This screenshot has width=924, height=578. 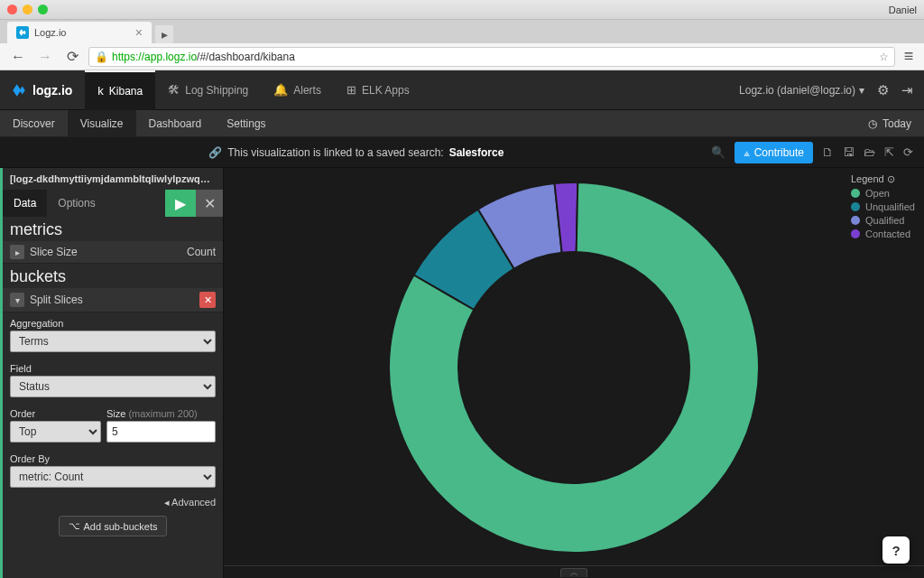 I want to click on browser-menu-icon: ≡, so click(x=909, y=56).